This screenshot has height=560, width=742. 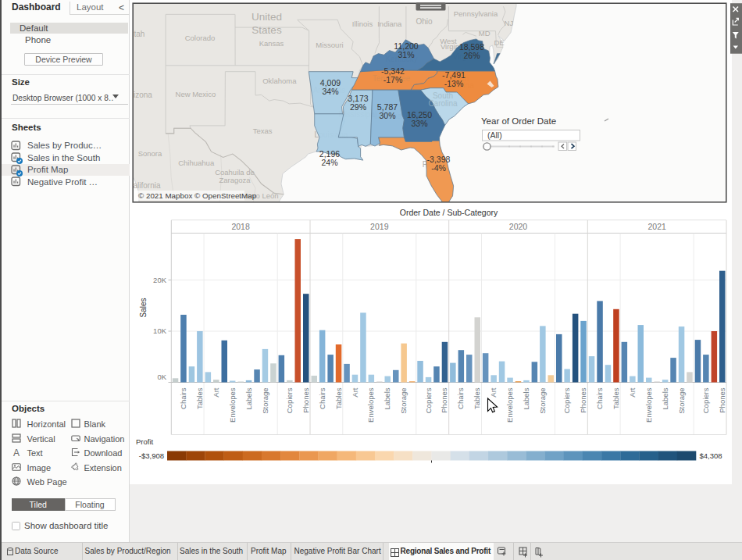 What do you see at coordinates (362, 23) in the screenshot?
I see `svg-text: Illinois` at bounding box center [362, 23].